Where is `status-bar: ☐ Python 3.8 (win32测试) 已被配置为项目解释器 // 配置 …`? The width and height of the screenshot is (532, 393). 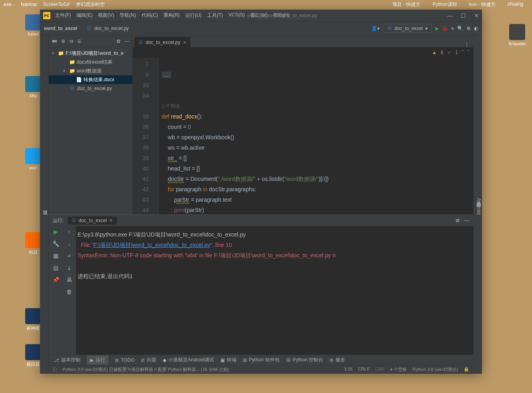
status-bar: ☐ Python 3.8 (win32测试) 已被配置为项目解释器 // 配置 … is located at coordinates (261, 369).